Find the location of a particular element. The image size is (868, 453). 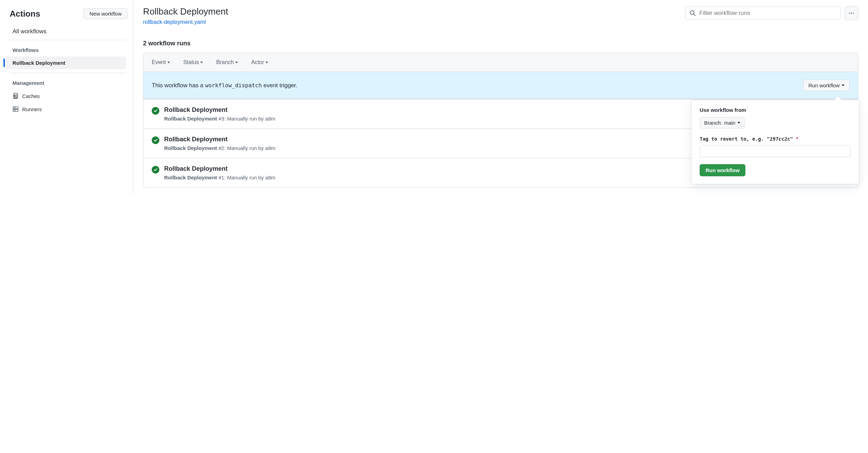

run-subtitle: Rollback Deployment #1: Manually run by … is located at coordinates (456, 177).